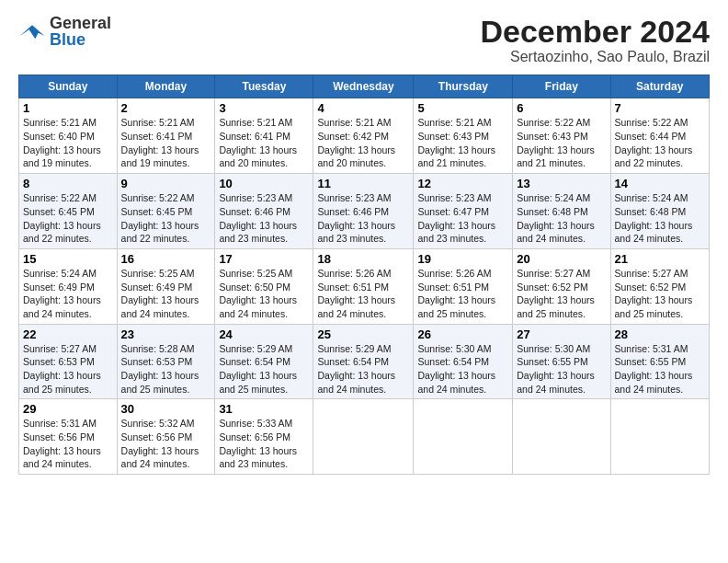  What do you see at coordinates (157, 212) in the screenshot?
I see `sunset-text: Sunset: 6:45 PM` at bounding box center [157, 212].